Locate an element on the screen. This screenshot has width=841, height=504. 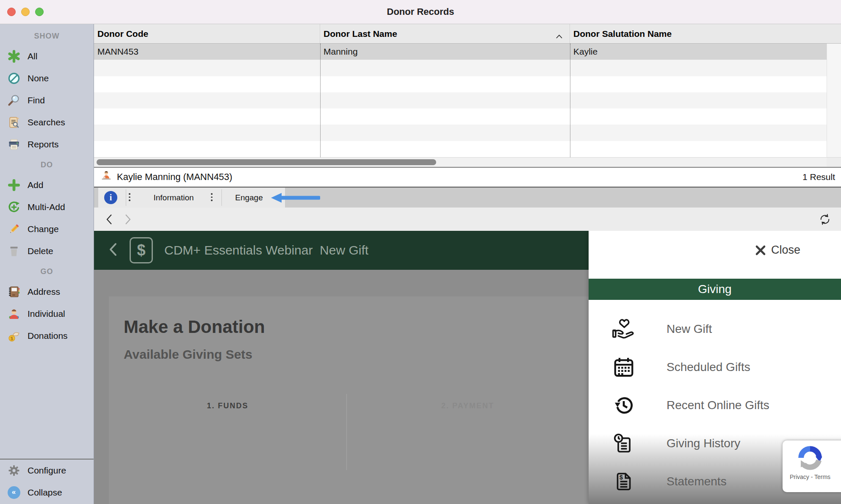
column-header-donor-last-name: Donor Last Name is located at coordinates (445, 34).